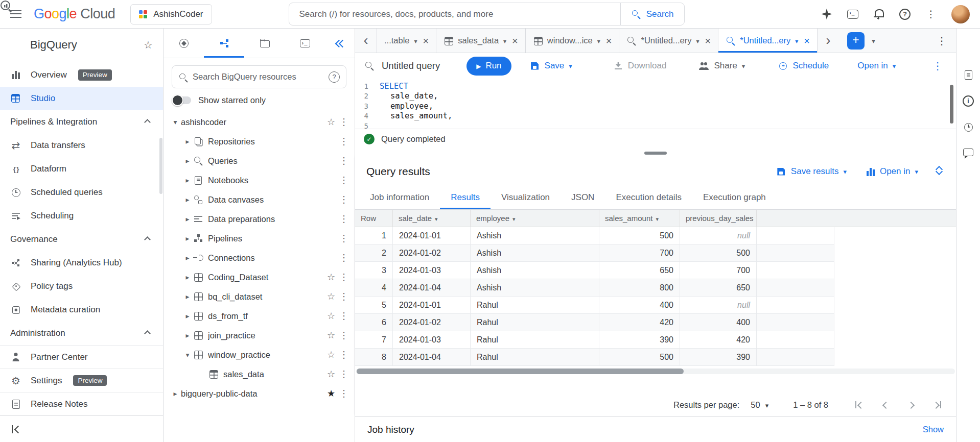 The height and width of the screenshot is (442, 980). I want to click on sidebar-item-partner-center: Partner Center, so click(82, 357).